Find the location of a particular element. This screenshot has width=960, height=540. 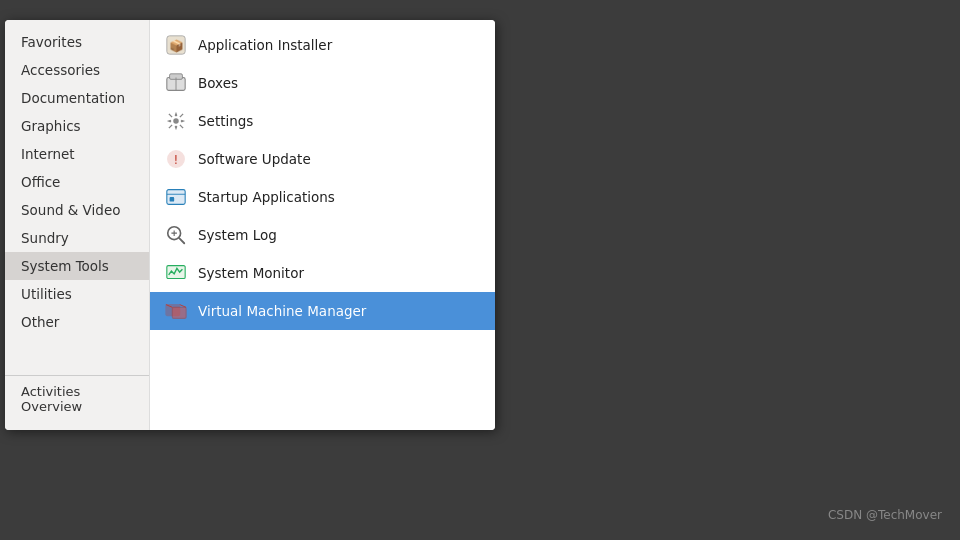

software-update-icon: ! is located at coordinates (176, 159).